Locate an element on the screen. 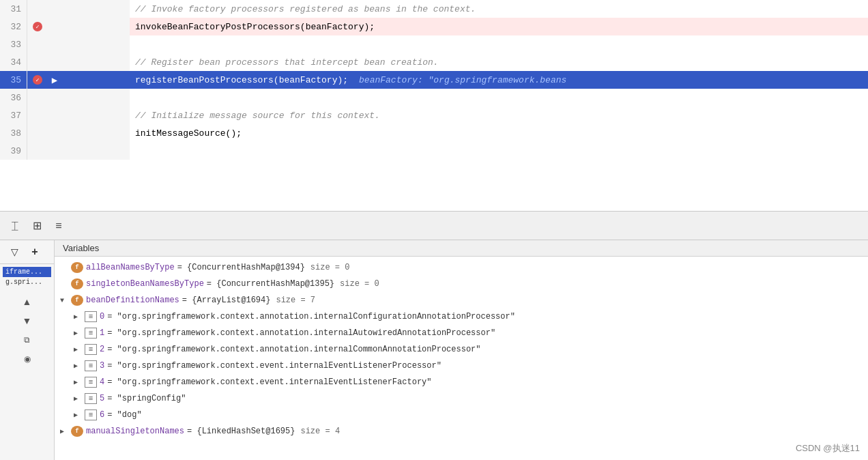 The width and height of the screenshot is (868, 460). var-index-bdn-2: 2 is located at coordinates (102, 349).